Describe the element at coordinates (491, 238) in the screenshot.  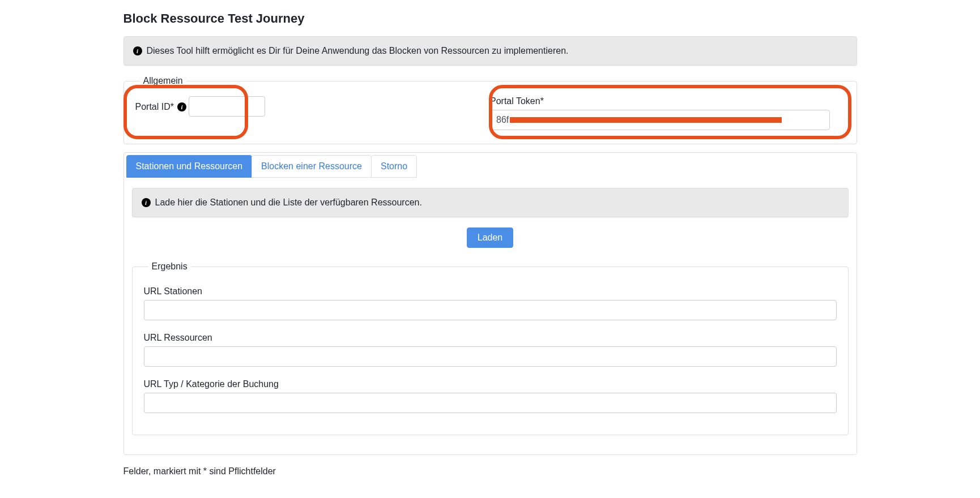
I see `load-button: Laden` at that location.